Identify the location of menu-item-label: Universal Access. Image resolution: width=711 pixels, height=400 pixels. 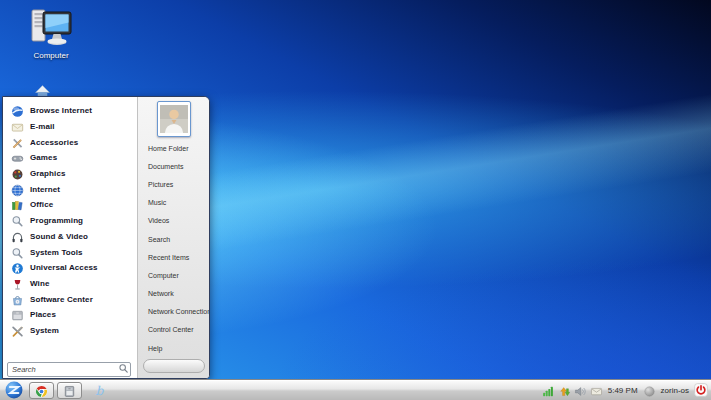
(64, 268).